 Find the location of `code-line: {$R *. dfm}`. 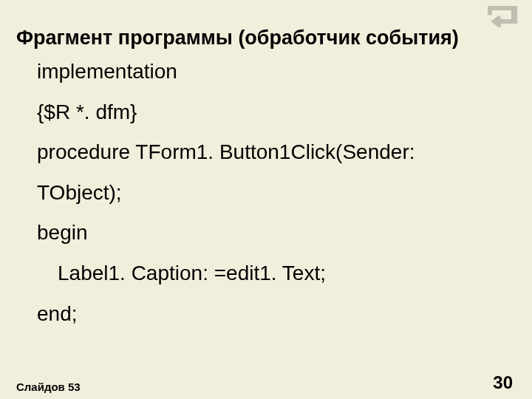

code-line: {$R *. dfm} is located at coordinates (270, 112).